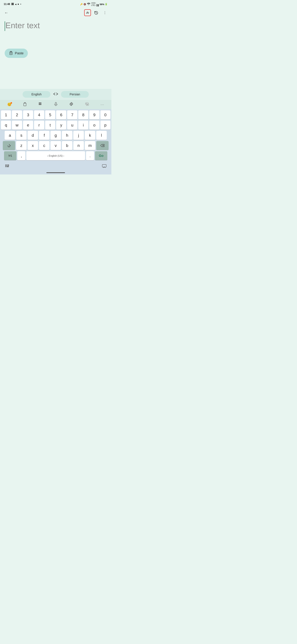  Describe the element at coordinates (33, 135) in the screenshot. I see `key-d: d` at that location.